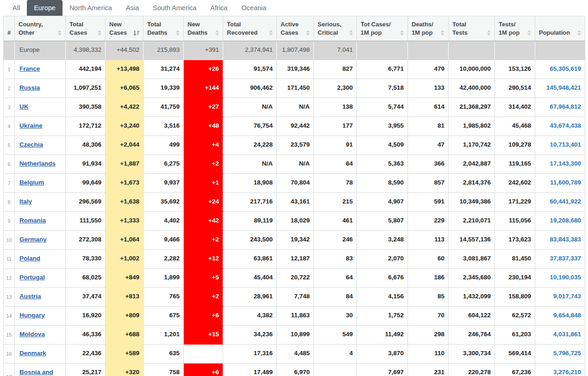  I want to click on col-header-serious-critical: Serious,Critical, so click(335, 29).